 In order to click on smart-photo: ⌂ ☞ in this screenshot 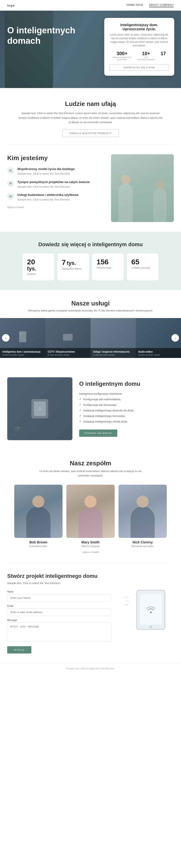, I will do `click(40, 409)`.